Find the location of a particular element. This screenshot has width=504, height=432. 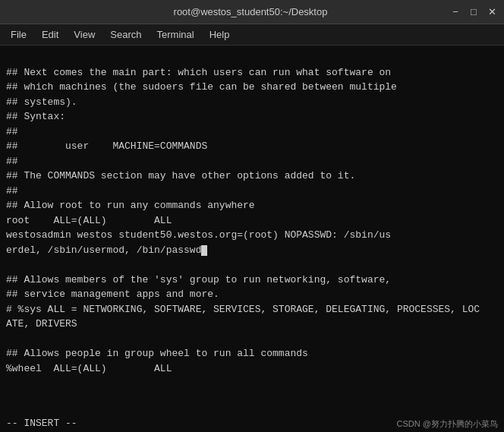

terminal-line-12: westosadmin westos student50.westos.org=… is located at coordinates (199, 235).